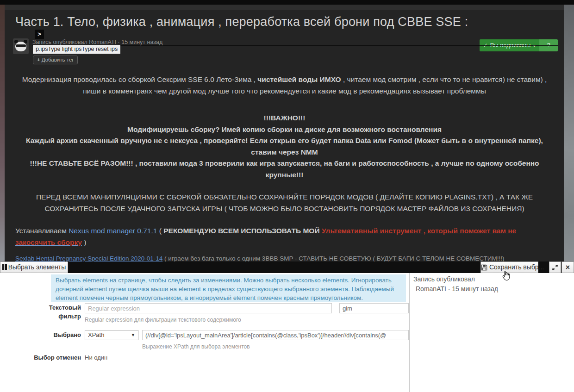 Image resolution: width=574 pixels, height=392 pixels. I want to click on instructions-box: Выбрать elements на странице, чтобы след…, so click(229, 288).